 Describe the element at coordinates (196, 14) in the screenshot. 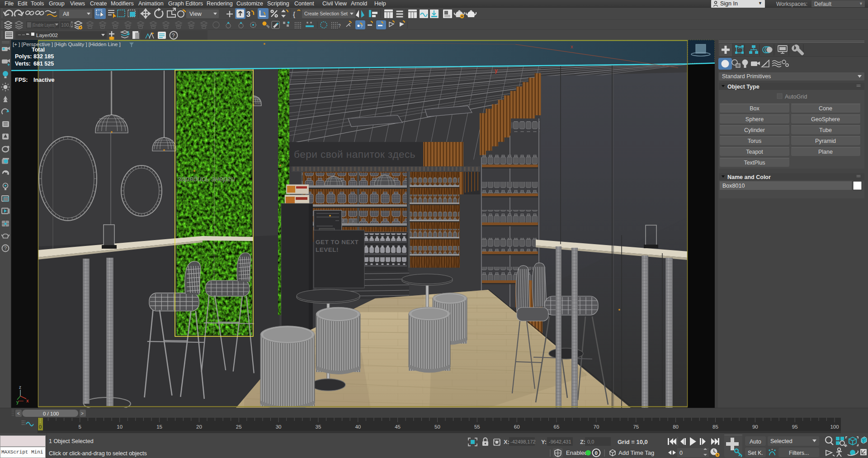

I see `svg-text: View` at that location.